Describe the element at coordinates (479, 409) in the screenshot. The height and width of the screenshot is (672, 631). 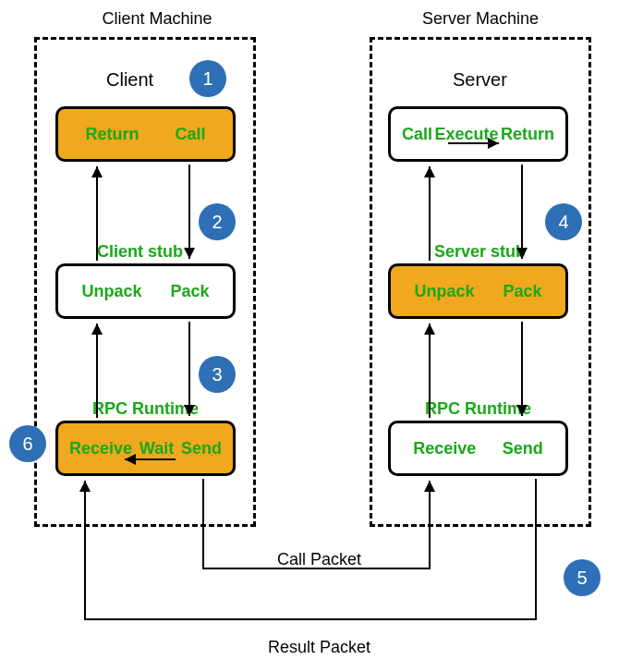
I see `server-runtime-label: RPC Runtime` at that location.